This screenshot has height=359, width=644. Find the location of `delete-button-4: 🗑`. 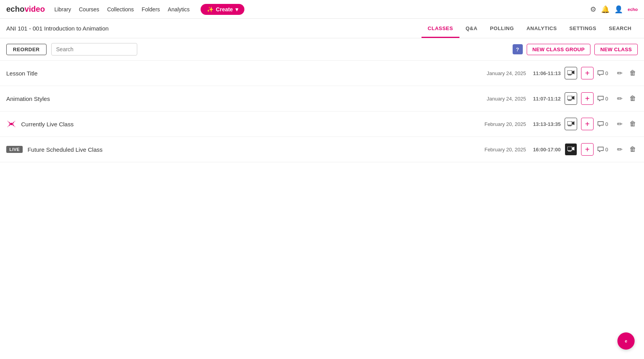

delete-button-4: 🗑 is located at coordinates (633, 149).